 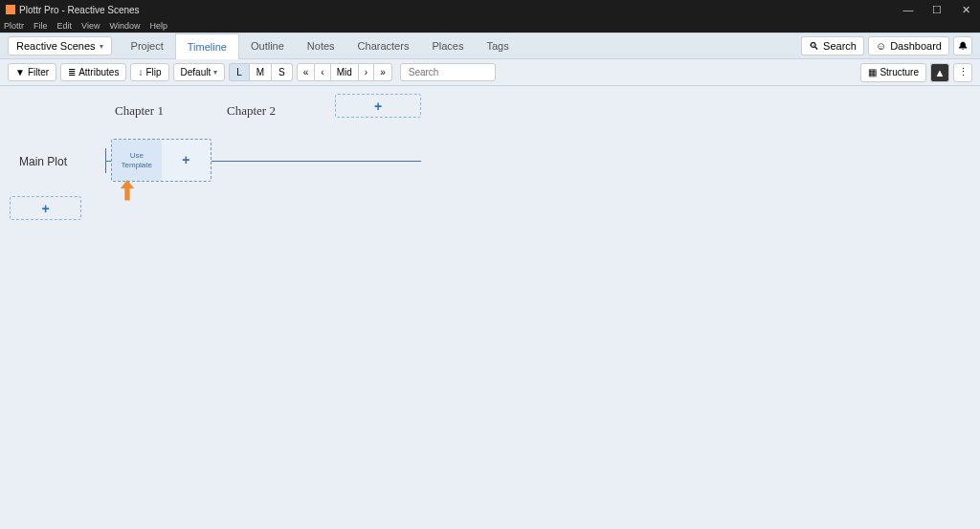 What do you see at coordinates (13, 26) in the screenshot?
I see `menu-plottr: Plottr` at bounding box center [13, 26].